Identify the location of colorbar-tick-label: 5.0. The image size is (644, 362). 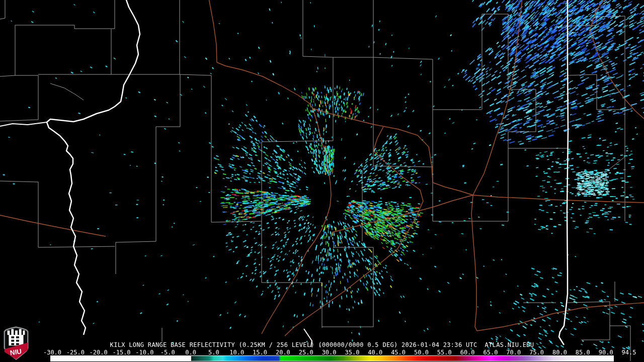
(214, 352).